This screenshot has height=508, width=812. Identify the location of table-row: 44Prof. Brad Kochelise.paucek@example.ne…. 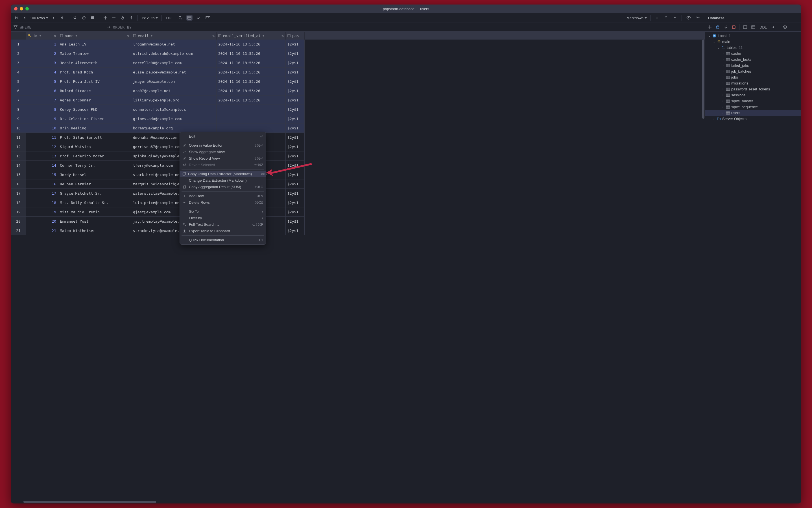
(358, 72).